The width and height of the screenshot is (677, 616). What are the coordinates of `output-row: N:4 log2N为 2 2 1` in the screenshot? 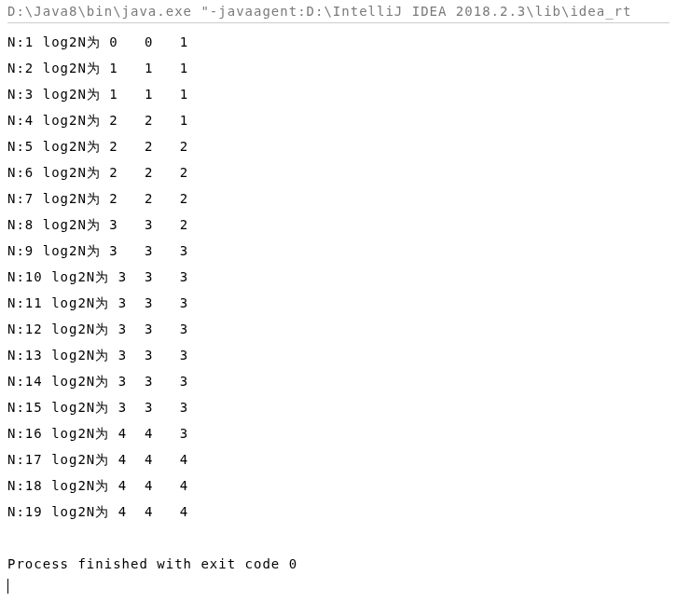 It's located at (338, 120).